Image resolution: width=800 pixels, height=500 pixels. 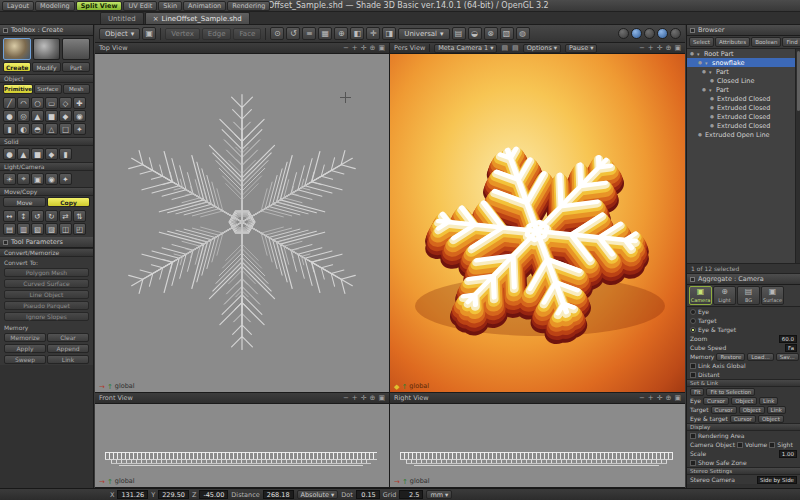 What do you see at coordinates (198, 18) in the screenshot?
I see `doc-tab-active: × LineOffset_Sample.shd` at bounding box center [198, 18].